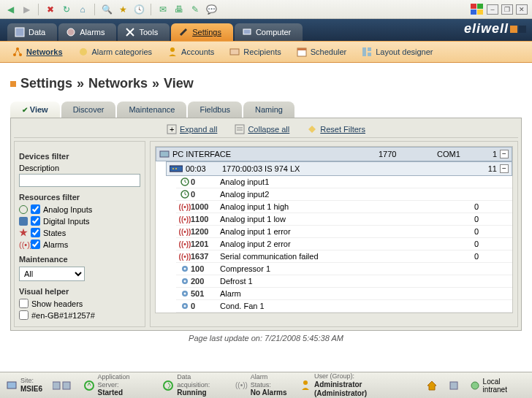 The image size is (532, 398). Describe the element at coordinates (92, 32) in the screenshot. I see `tab-label: Alarms` at that location.